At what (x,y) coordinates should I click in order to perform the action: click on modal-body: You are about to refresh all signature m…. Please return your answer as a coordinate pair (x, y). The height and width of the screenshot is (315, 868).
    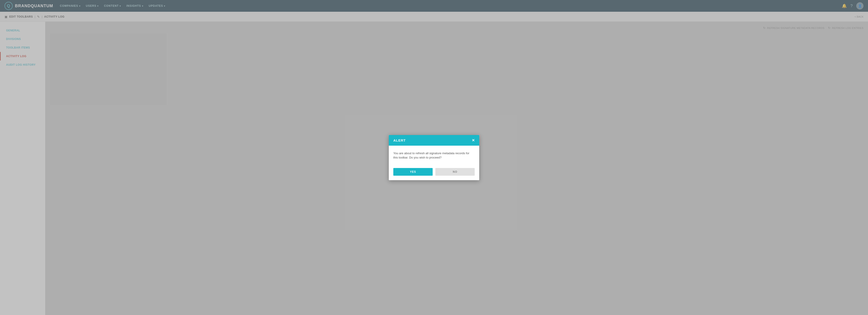
    Looking at the image, I should click on (434, 155).